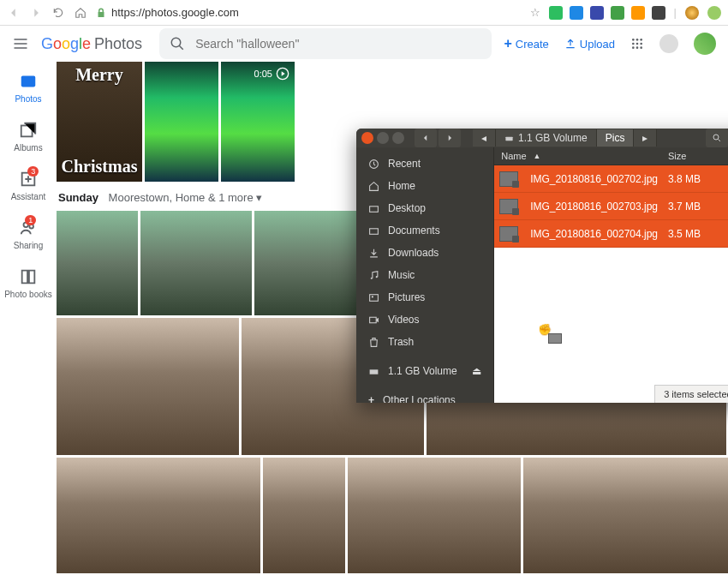 Image resolution: width=728 pixels, height=575 pixels. What do you see at coordinates (612, 179) in the screenshot?
I see `fm-file-row: IMG_20180816_002702.jpg 3.8 MB 16 Aug` at bounding box center [612, 179].